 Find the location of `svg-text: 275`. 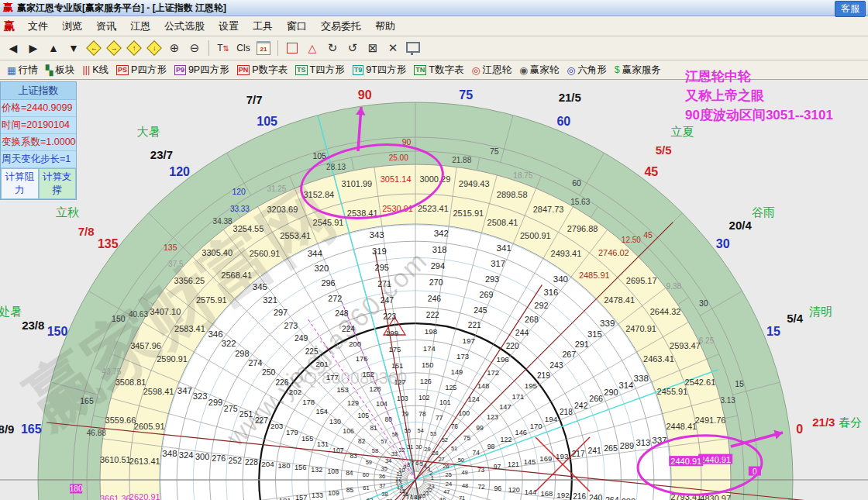

svg-text: 275 is located at coordinates (231, 409).